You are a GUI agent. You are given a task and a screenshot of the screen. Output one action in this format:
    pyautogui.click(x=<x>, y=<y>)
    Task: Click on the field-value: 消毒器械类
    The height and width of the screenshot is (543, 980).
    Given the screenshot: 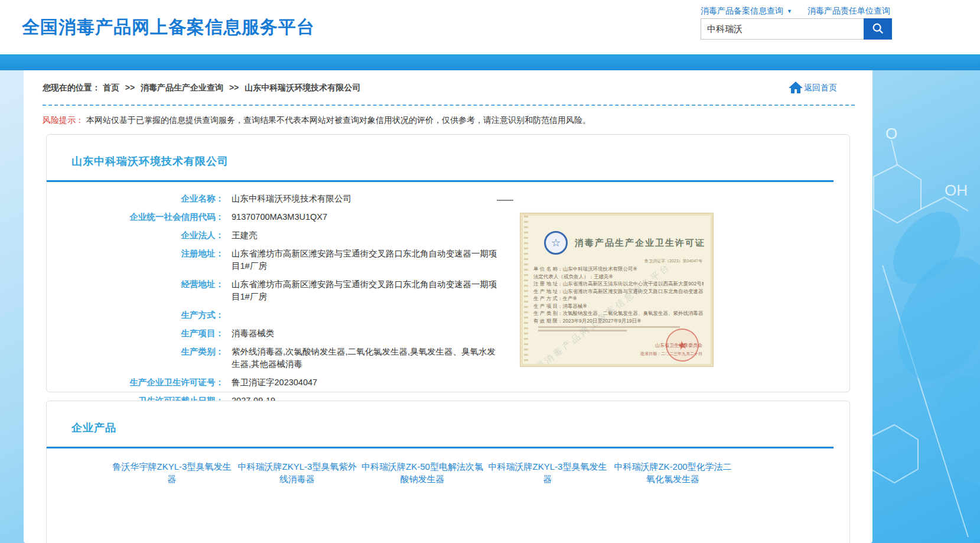 What is the action you would take?
    pyautogui.click(x=363, y=333)
    